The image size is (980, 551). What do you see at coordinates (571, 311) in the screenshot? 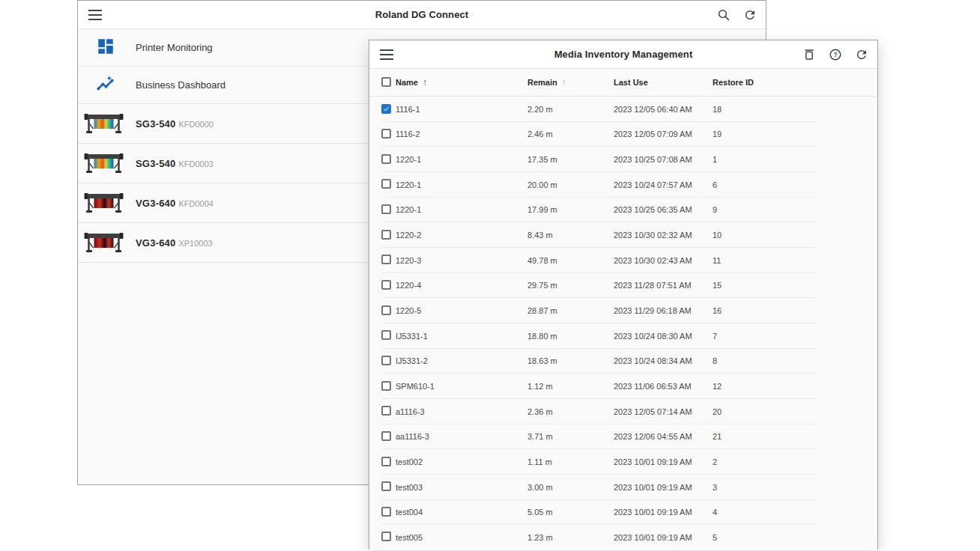
I see `cell-remain: 28.87 m` at bounding box center [571, 311].